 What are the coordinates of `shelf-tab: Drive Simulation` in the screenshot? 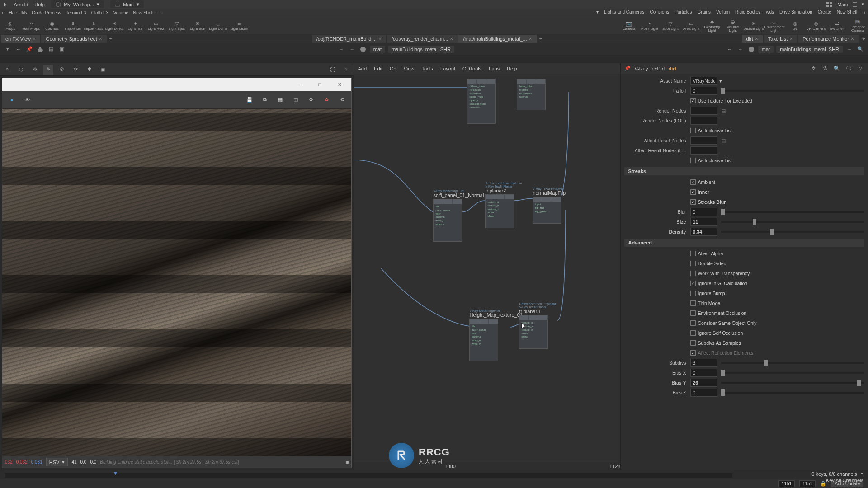 It's located at (796, 13).